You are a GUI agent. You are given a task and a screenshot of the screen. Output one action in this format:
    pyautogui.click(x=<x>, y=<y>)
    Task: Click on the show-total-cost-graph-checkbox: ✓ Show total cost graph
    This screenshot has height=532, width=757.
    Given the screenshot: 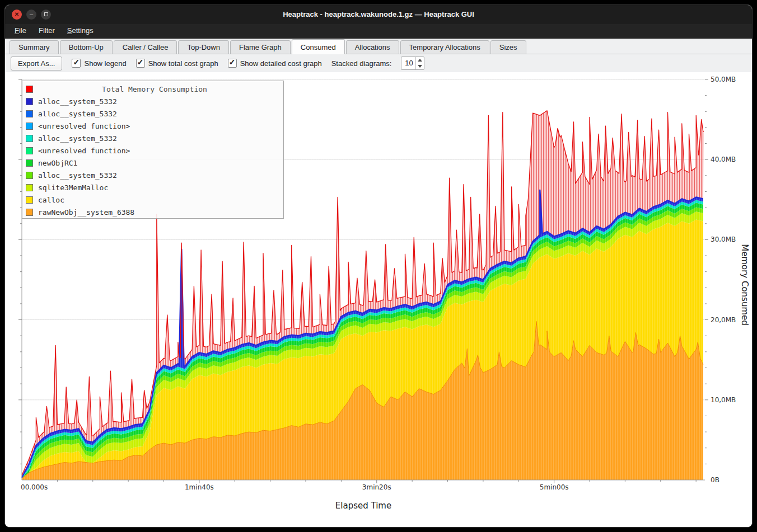 What is the action you would take?
    pyautogui.click(x=177, y=63)
    